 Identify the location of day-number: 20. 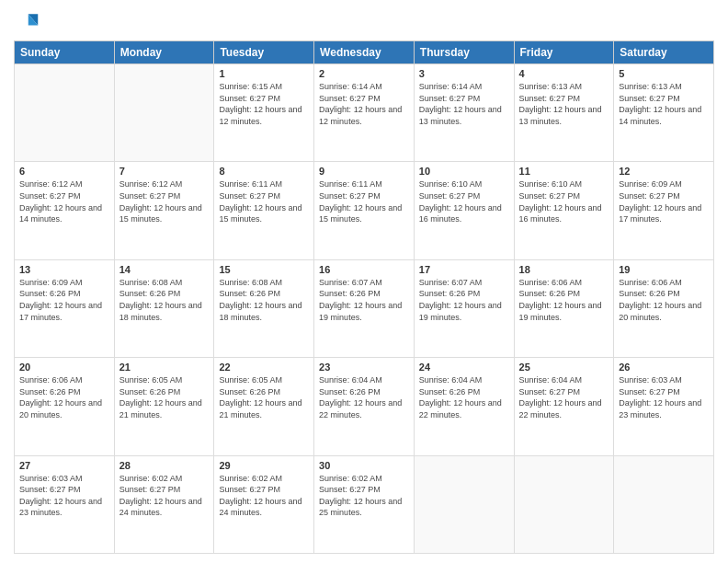
(64, 367).